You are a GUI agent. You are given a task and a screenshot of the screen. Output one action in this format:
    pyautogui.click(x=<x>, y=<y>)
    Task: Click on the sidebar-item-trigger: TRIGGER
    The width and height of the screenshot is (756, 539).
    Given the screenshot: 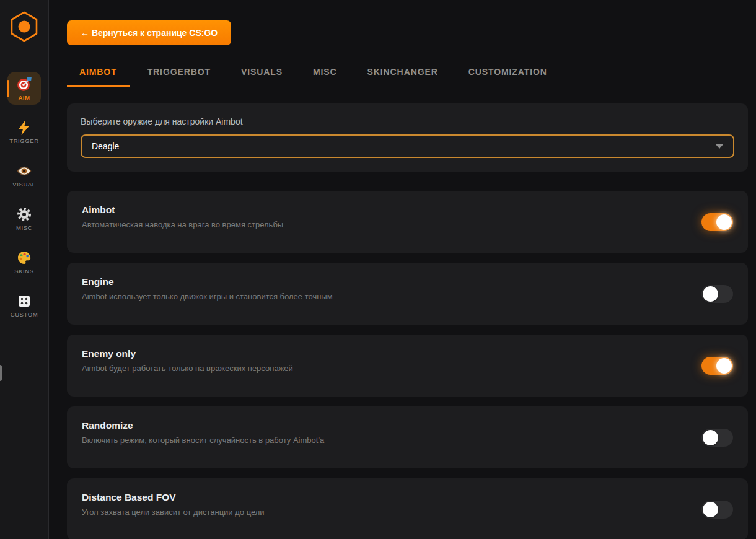 What is the action you would take?
    pyautogui.click(x=24, y=131)
    